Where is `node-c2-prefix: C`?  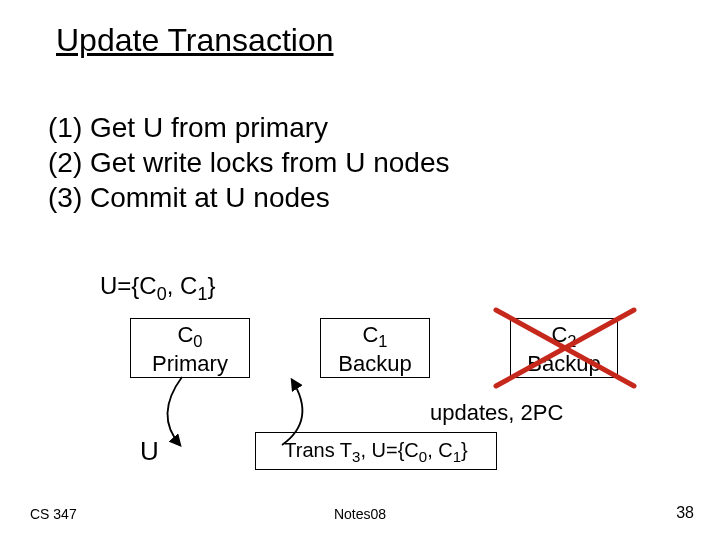
node-c2-prefix: C is located at coordinates (559, 334).